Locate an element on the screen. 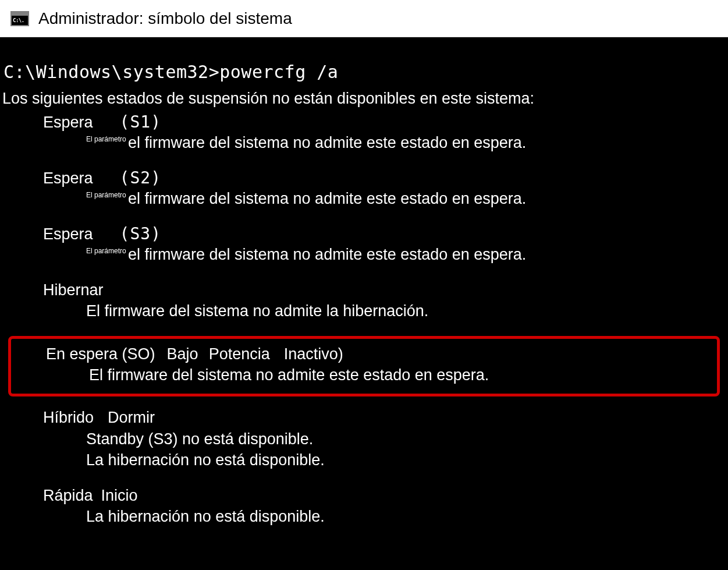 This screenshot has height=570, width=728. state-fast: Rápida Inicio La hibernación no está dis… is located at coordinates (364, 507).